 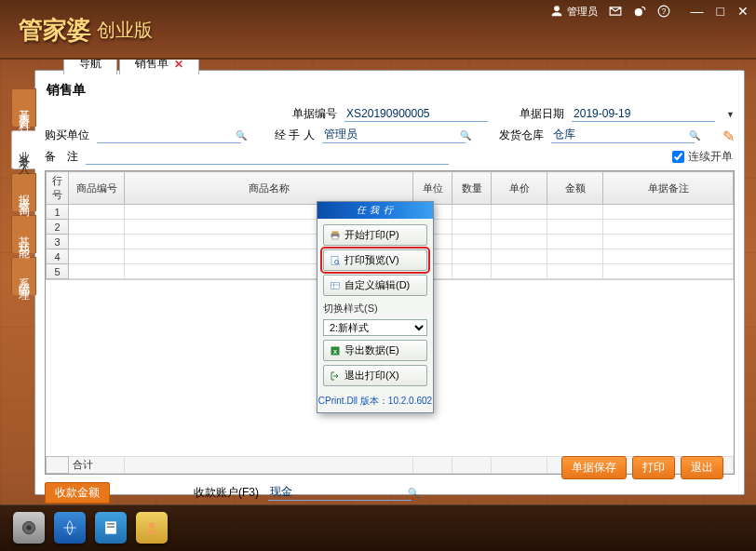 What do you see at coordinates (557, 11) in the screenshot?
I see `user-icon` at bounding box center [557, 11].